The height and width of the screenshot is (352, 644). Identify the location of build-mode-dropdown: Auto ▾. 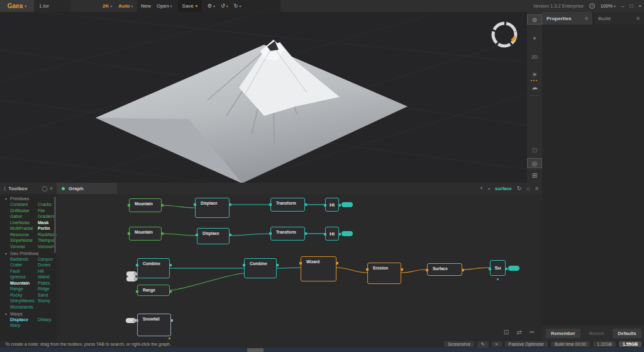
(126, 6).